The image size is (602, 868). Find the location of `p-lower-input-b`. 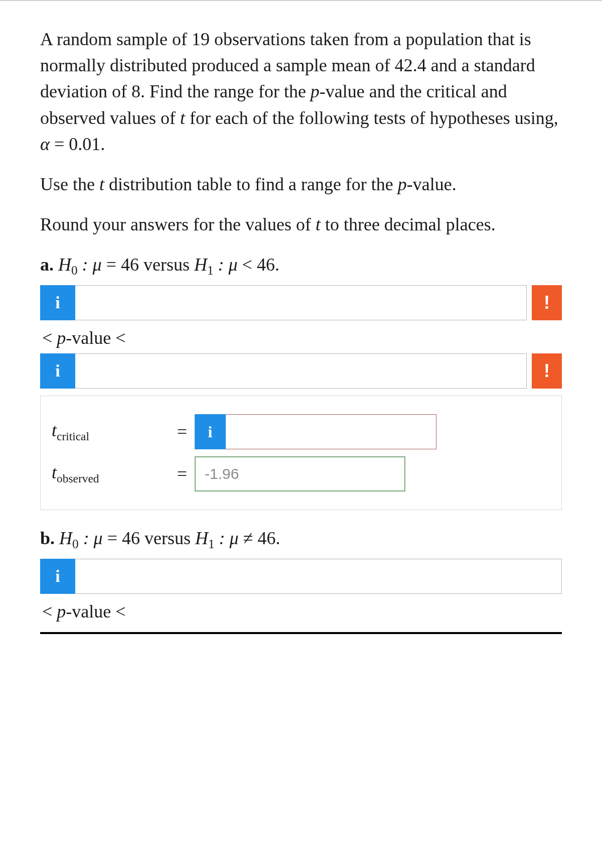

p-lower-input-b is located at coordinates (319, 576).